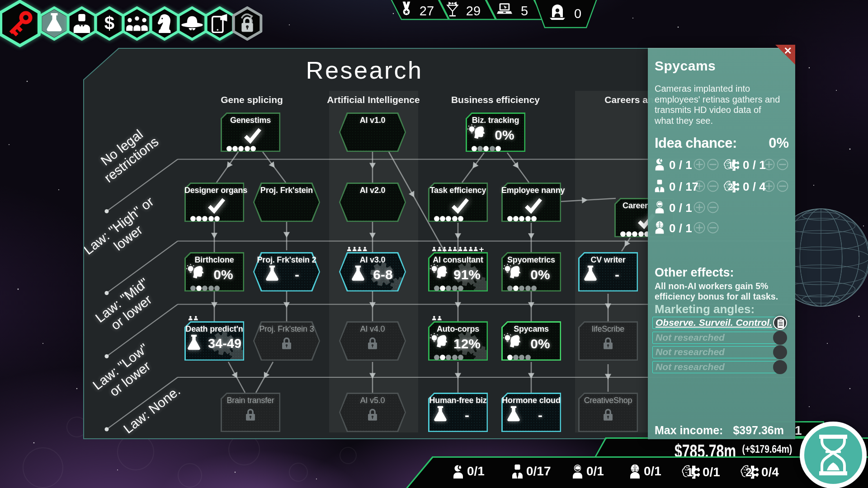  I want to click on tech-node-deathpredict: Death predict'n34-49, so click(214, 341).